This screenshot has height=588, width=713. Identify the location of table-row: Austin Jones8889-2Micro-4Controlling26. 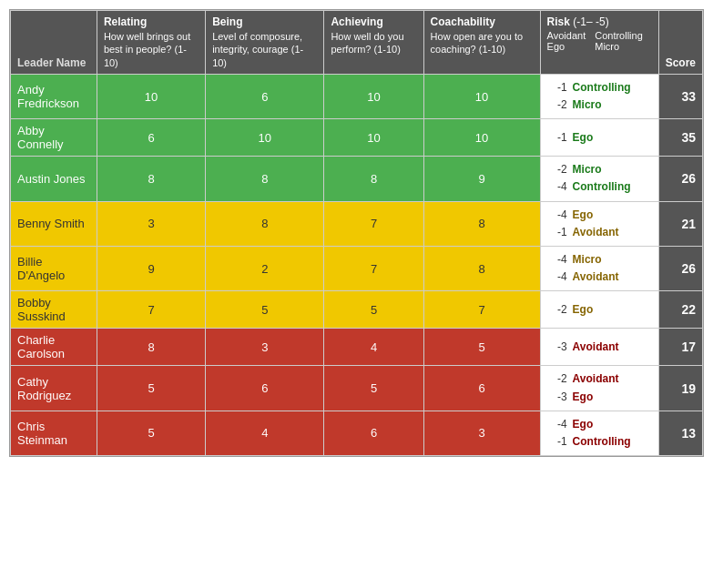
(357, 178).